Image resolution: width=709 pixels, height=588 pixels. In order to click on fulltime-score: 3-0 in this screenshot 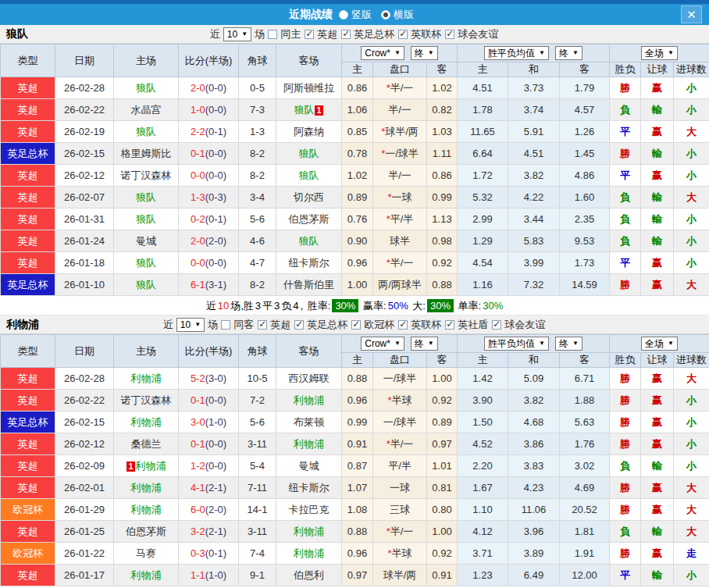, I will do `click(198, 422)`.